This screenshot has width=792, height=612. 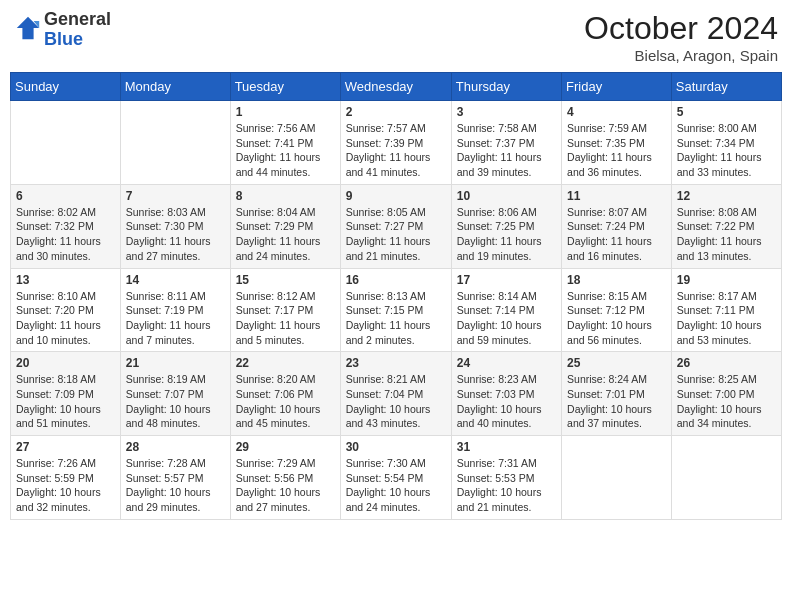 I want to click on day-info: Sunrise: 7:28 AM Sunset: 5:57 PM Dayligh…, so click(x=176, y=486).